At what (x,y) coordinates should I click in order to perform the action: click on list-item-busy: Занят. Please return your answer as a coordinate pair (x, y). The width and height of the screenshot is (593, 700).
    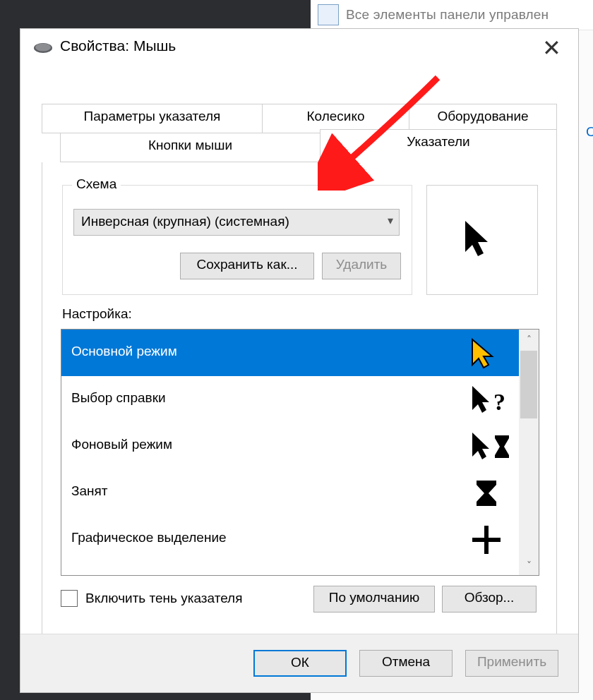
    Looking at the image, I should click on (290, 493).